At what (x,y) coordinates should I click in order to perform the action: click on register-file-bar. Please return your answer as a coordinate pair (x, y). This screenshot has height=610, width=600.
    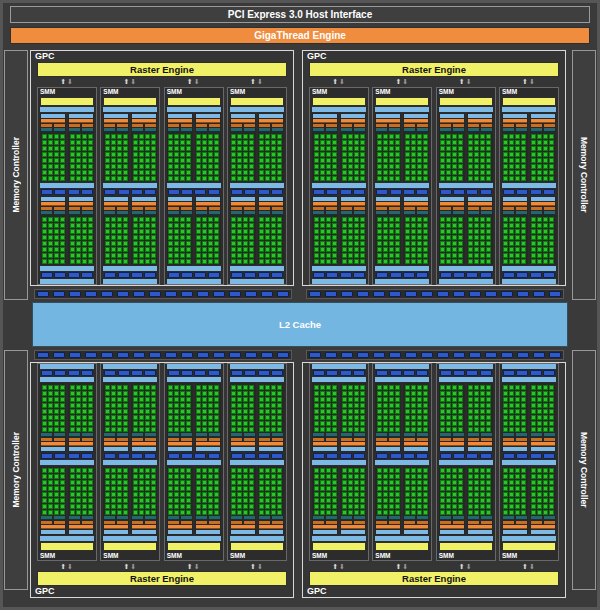
    Looking at the image, I should click on (243, 213).